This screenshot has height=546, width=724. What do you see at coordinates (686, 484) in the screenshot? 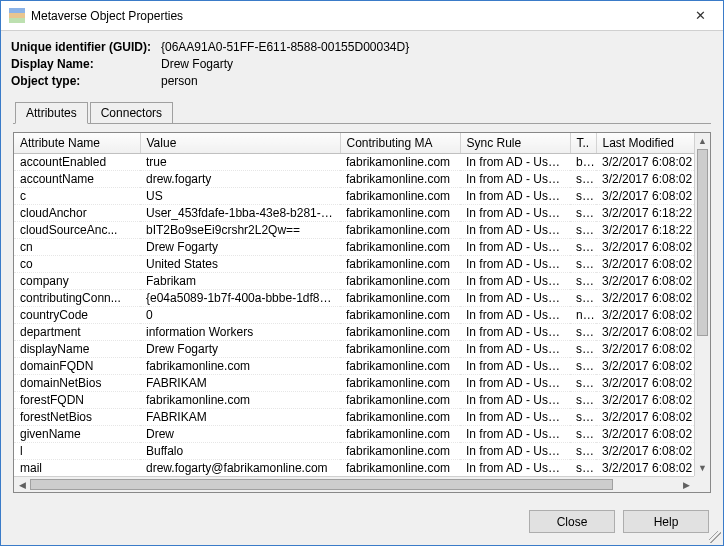
I see `scroll-right-icon: ▶` at bounding box center [686, 484].